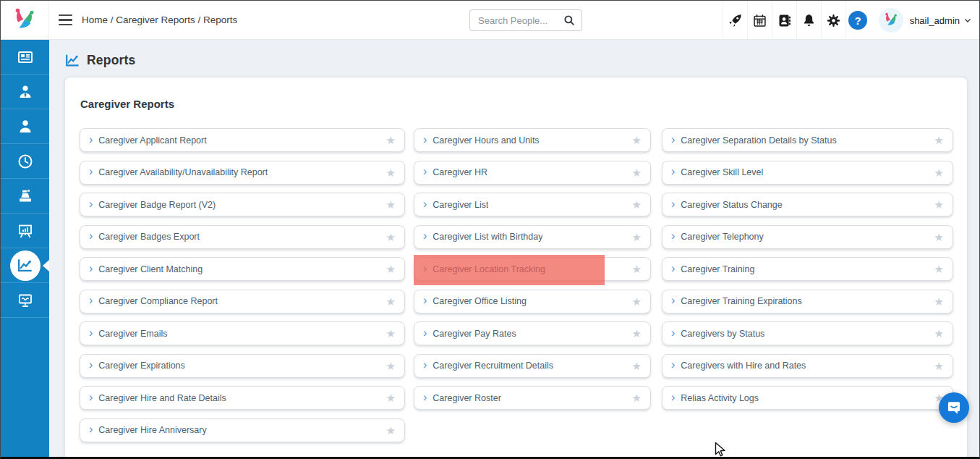 This screenshot has height=459, width=980. I want to click on report-link-item: › Caregivers by Status ★, so click(807, 333).